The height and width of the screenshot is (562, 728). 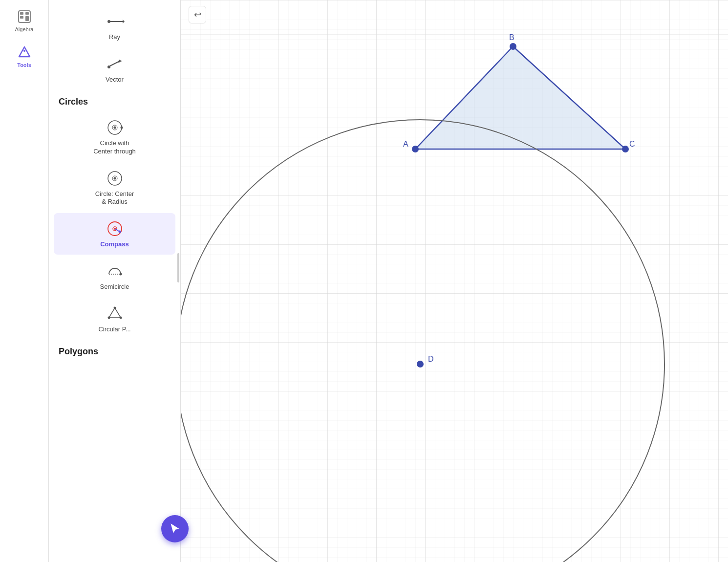 What do you see at coordinates (114, 26) in the screenshot?
I see `tool-ray: Ray` at bounding box center [114, 26].